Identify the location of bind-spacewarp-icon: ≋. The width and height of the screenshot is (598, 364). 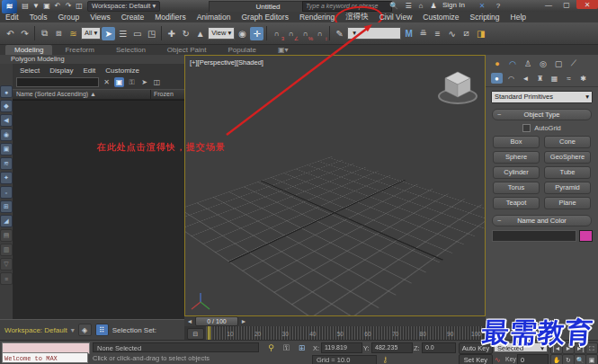
(74, 34).